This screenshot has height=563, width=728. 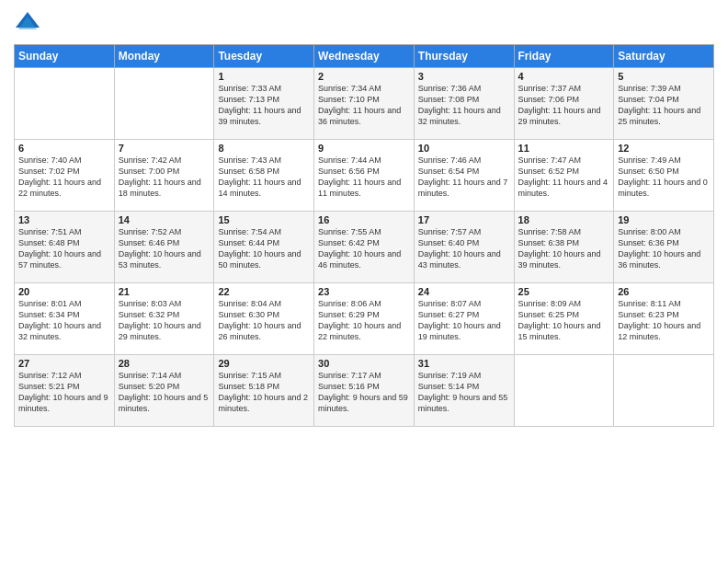 What do you see at coordinates (164, 391) in the screenshot?
I see `day-cell: 28Sunrise: 7:14 AM Sunset: 5:20 PM Dayli…` at bounding box center [164, 391].